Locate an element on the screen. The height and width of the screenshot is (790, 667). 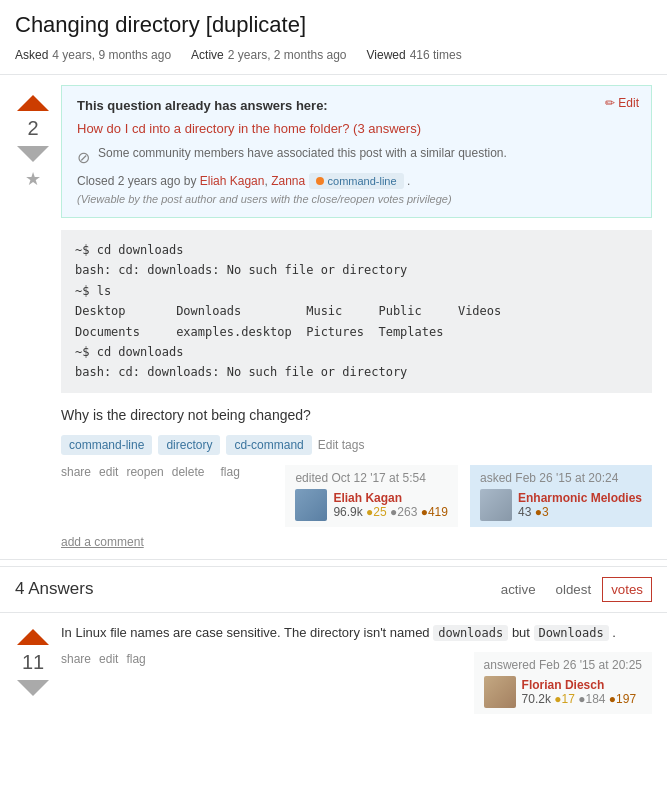
answered-silver-badge: ●184 is located at coordinates (592, 699).